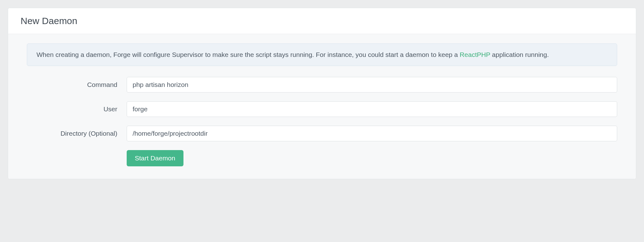  What do you see at coordinates (77, 109) in the screenshot?
I see `user-label: User` at bounding box center [77, 109].